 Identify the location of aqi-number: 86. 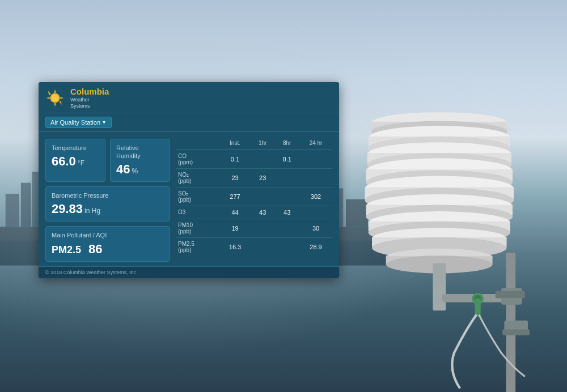
(95, 249).